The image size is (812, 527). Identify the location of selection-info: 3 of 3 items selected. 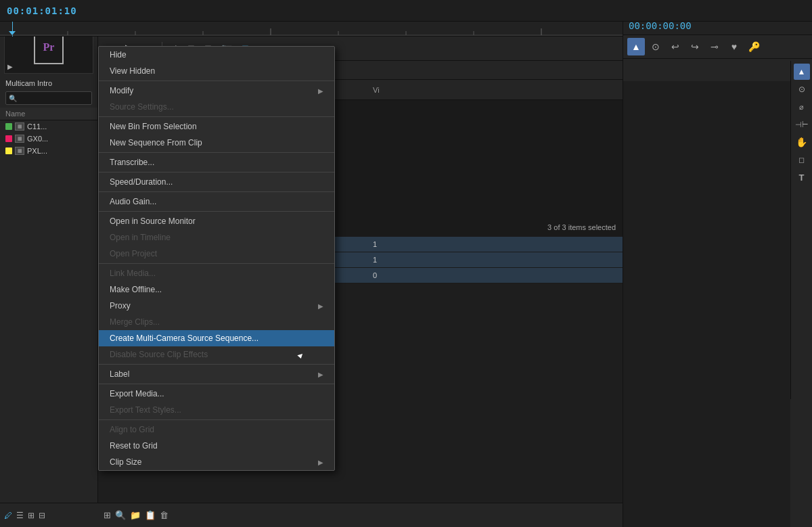
(582, 227).